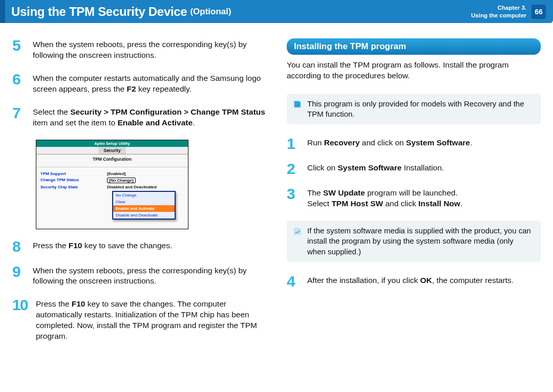 This screenshot has width=553, height=392. What do you see at coordinates (139, 83) in the screenshot?
I see `step-6: 6 When the computer restarts automatical…` at bounding box center [139, 83].